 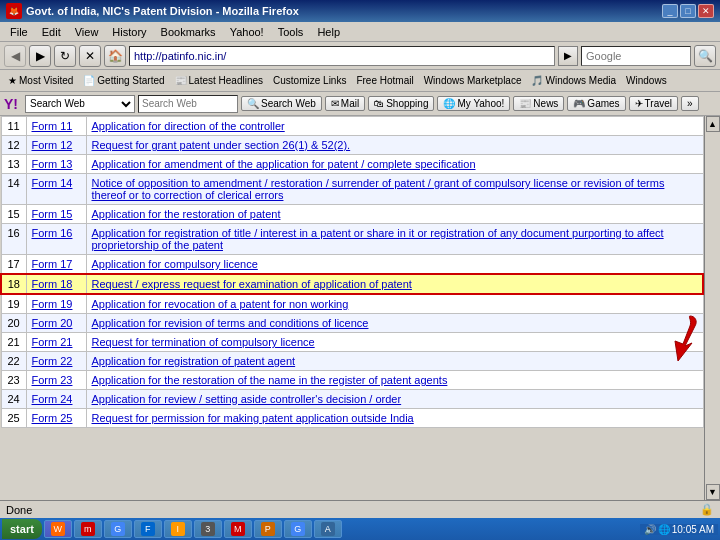 I want to click on table-row: 25Form 25Request for permission for maki…, so click(x=352, y=418).